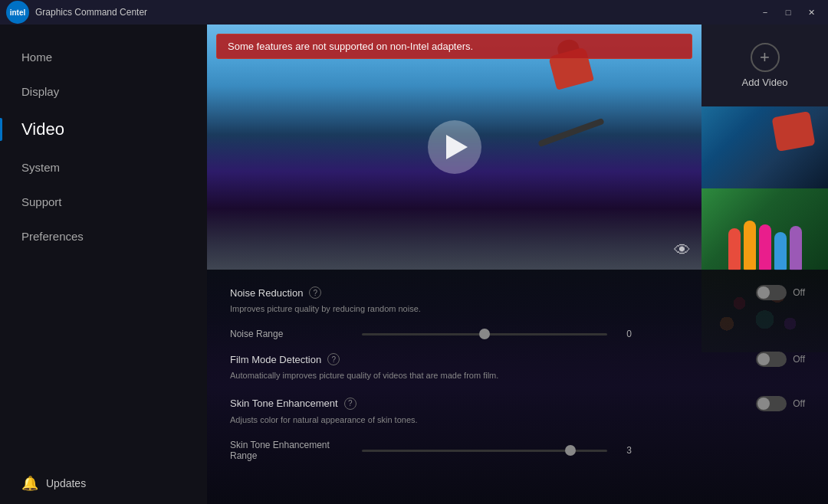 The height and width of the screenshot is (504, 828). What do you see at coordinates (518, 300) in the screenshot?
I see `noise-reduction-row: Noise Reduction ? Off Improves picture q…` at bounding box center [518, 300].